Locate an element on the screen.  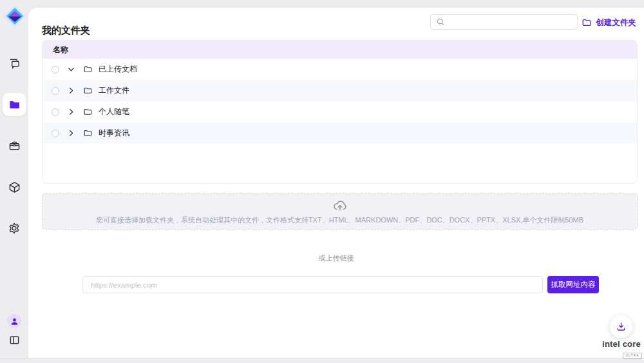
sidebar-item-settings is located at coordinates (14, 228).